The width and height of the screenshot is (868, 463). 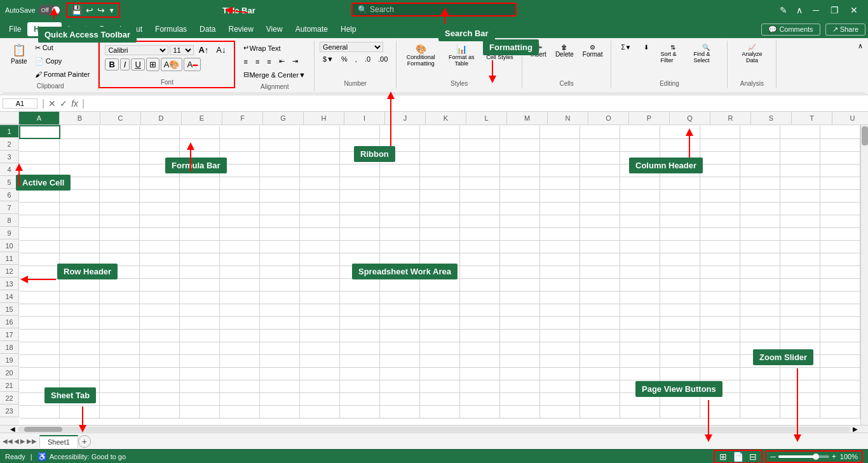 I want to click on row-header-1: 1, so click(x=10, y=131).